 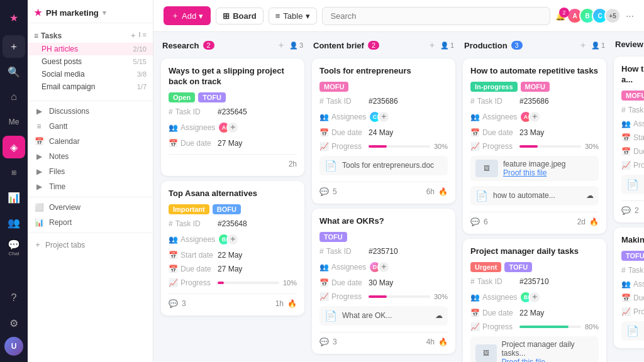 What do you see at coordinates (14, 254) in the screenshot?
I see `chat-label: Chat` at bounding box center [14, 254].